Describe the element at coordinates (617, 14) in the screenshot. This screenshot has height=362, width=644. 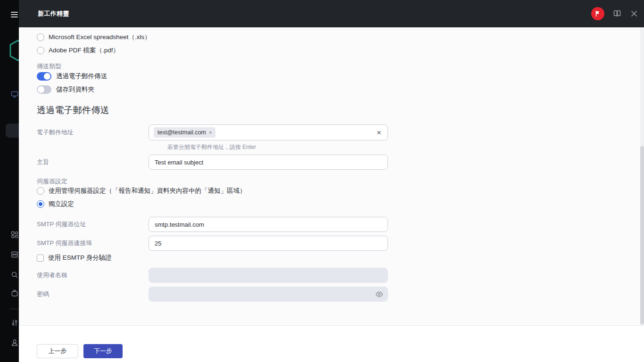
I see `help-book-icon` at that location.